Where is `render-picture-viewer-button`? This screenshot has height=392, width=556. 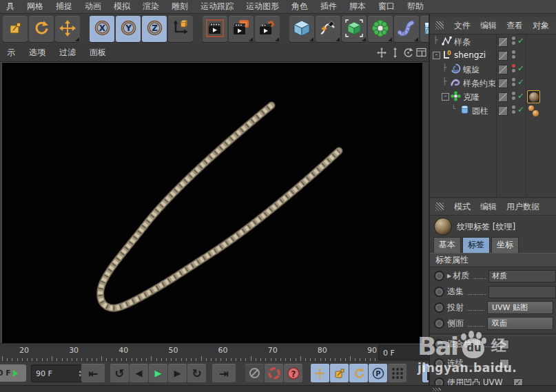 render-picture-viewer-button is located at coordinates (241, 29).